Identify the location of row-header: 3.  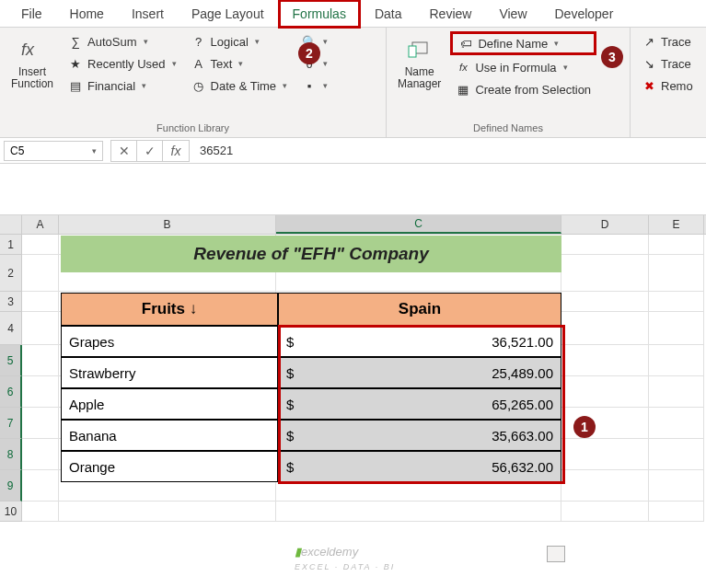
(11, 302).